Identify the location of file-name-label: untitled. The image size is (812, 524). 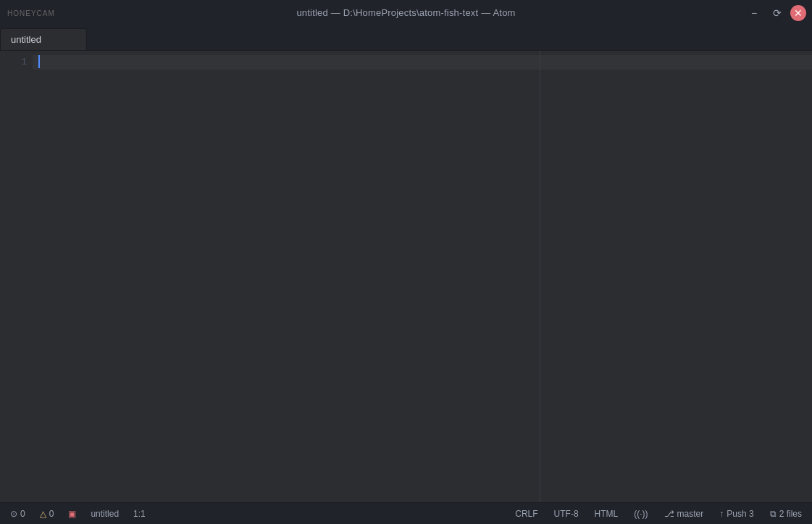
(104, 514).